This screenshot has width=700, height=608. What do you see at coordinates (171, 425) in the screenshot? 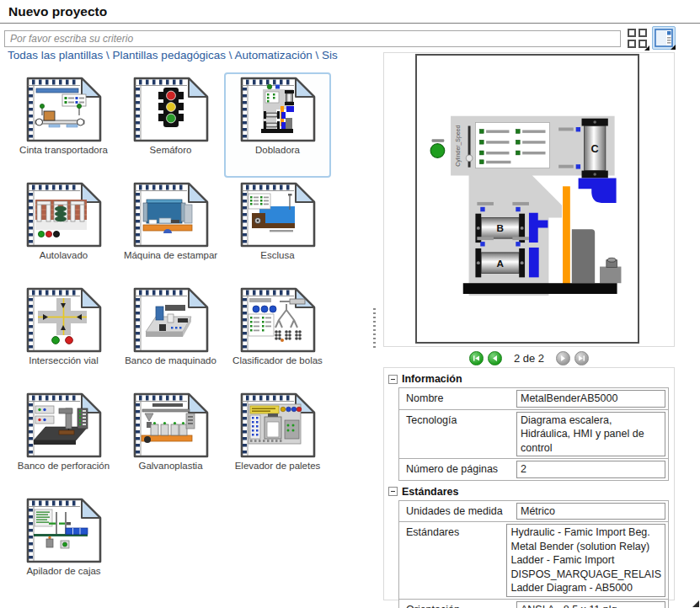
I see `thumbnail-galvanoplastia` at bounding box center [171, 425].